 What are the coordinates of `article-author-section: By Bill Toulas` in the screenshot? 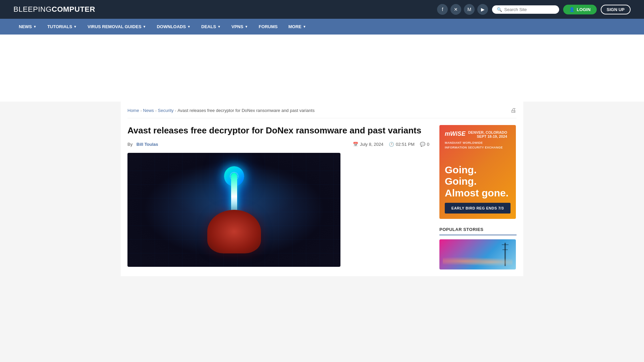 It's located at (143, 144).